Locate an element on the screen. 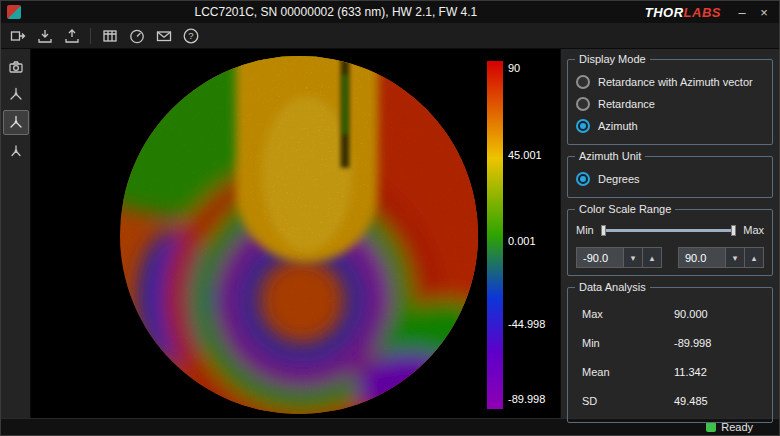  min-value-spinbox: -90.0 ▾ ▴ is located at coordinates (619, 258).